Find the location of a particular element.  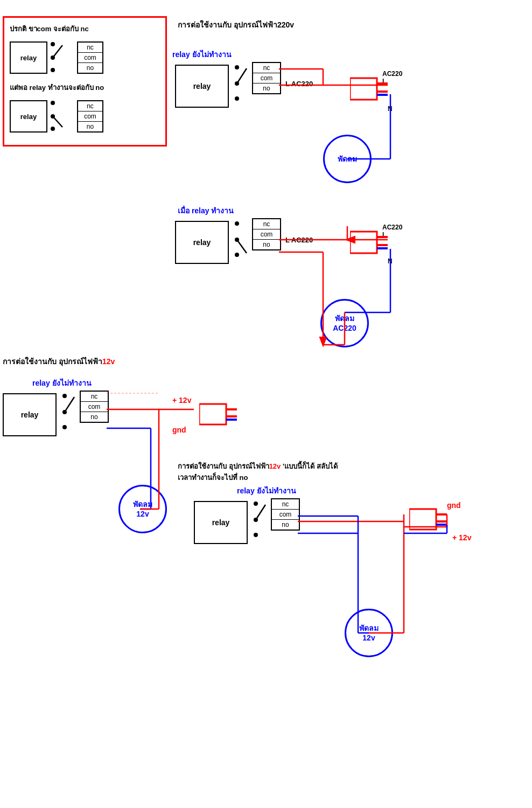

section1-diagram2-label: เมื่อ relay ทำงาน is located at coordinates (206, 211).